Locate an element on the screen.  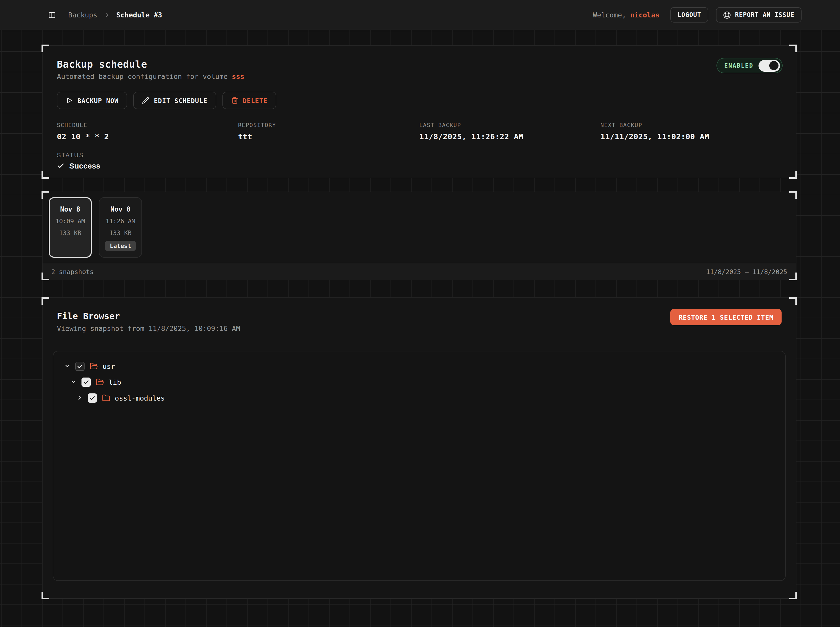
toggle-switch is located at coordinates (769, 65).